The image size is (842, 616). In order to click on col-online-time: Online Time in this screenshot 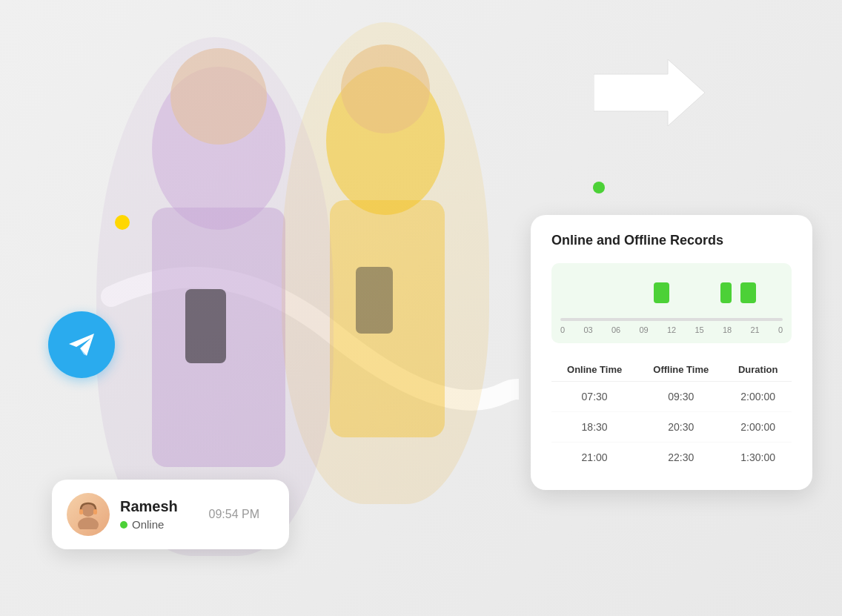, I will do `click(594, 370)`.